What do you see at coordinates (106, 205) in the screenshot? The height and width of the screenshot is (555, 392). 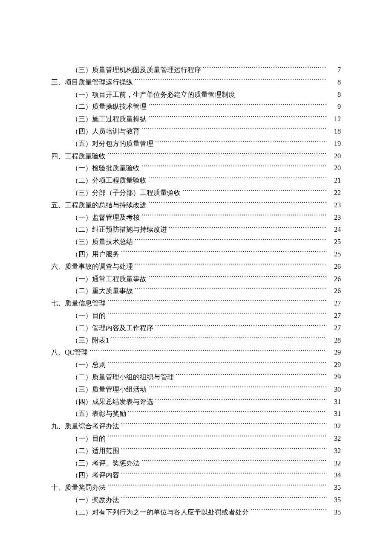 I see `toc-entry-text: 工程质量的总结与持续改进` at bounding box center [106, 205].